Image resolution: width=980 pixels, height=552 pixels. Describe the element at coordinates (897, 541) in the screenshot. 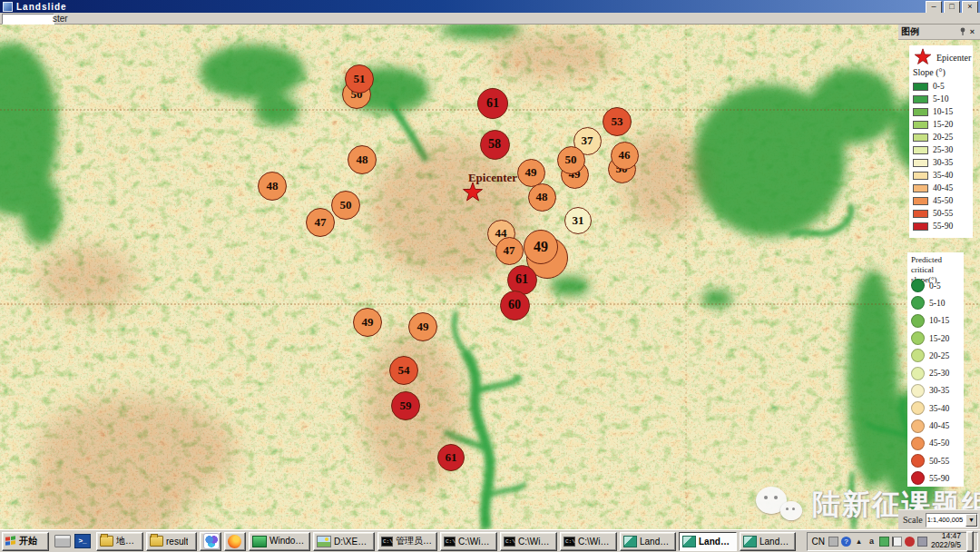

I see `flag-icon` at that location.